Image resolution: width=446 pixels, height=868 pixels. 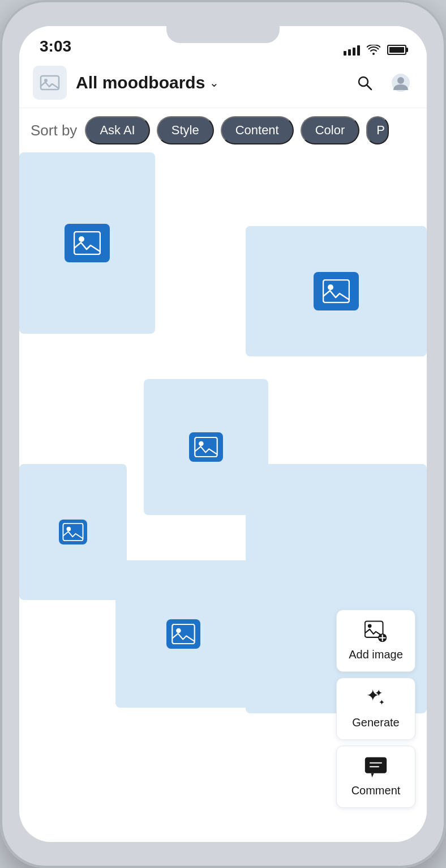 I want to click on add-image-label: Add image, so click(x=376, y=655).